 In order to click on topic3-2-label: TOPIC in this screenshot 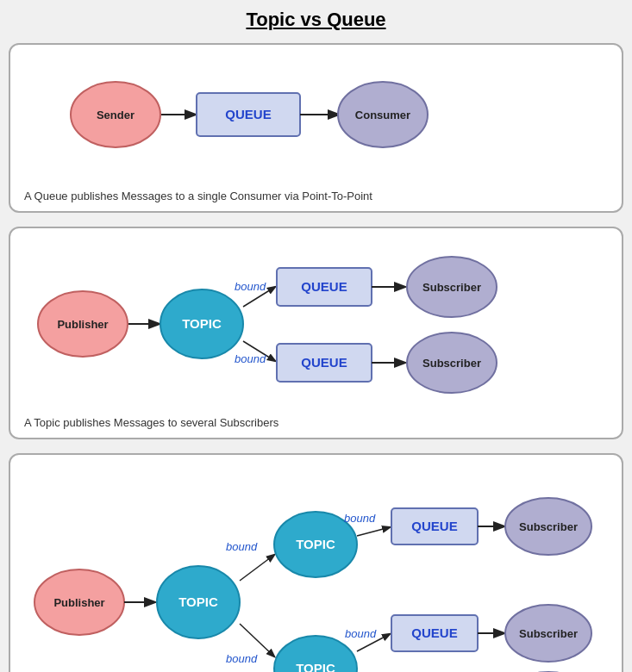, I will do `click(316, 544)`.